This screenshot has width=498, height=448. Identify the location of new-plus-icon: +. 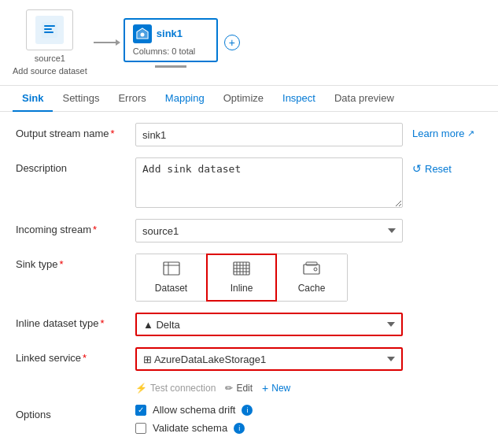
(265, 388).